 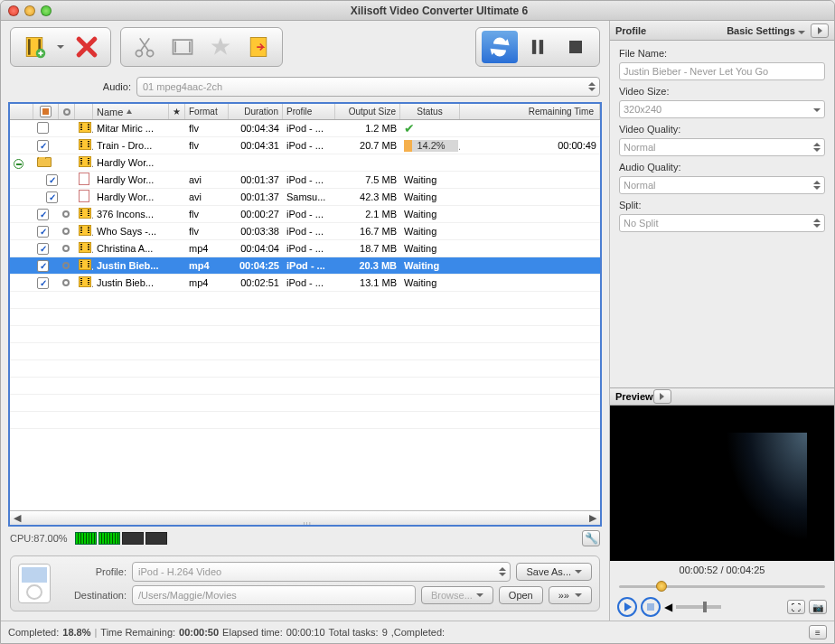 What do you see at coordinates (722, 397) in the screenshot?
I see `preview-header: Preview` at bounding box center [722, 397].